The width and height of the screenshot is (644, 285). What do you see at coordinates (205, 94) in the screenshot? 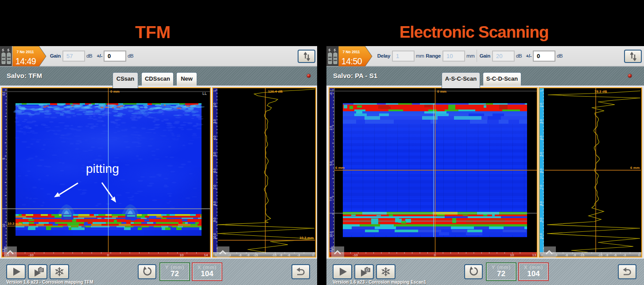
I see `svg-text: LL` at bounding box center [205, 94].